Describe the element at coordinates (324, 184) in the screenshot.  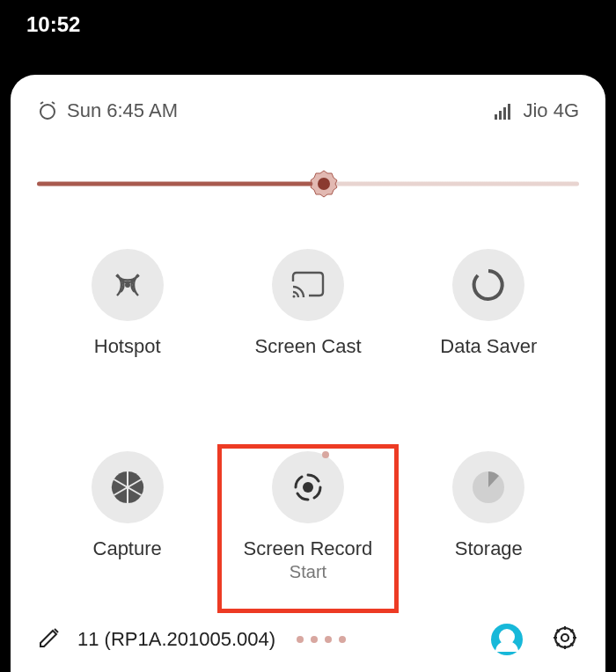
I see `brightness-icon` at that location.